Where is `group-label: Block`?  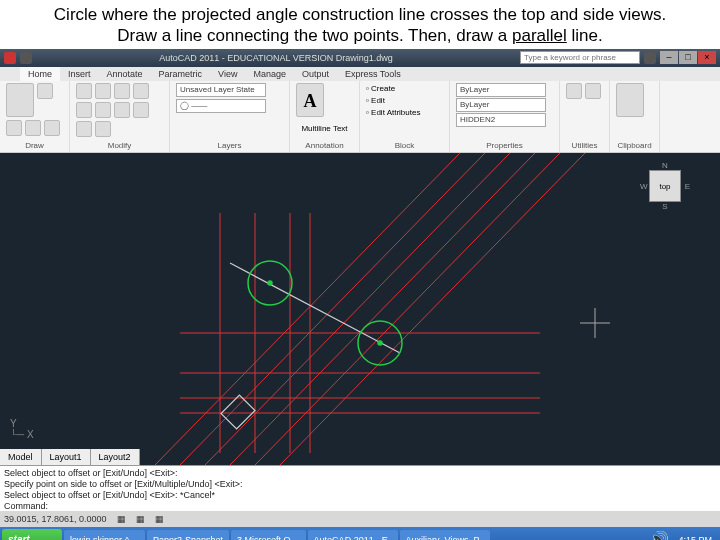 group-label: Block is located at coordinates (404, 146).